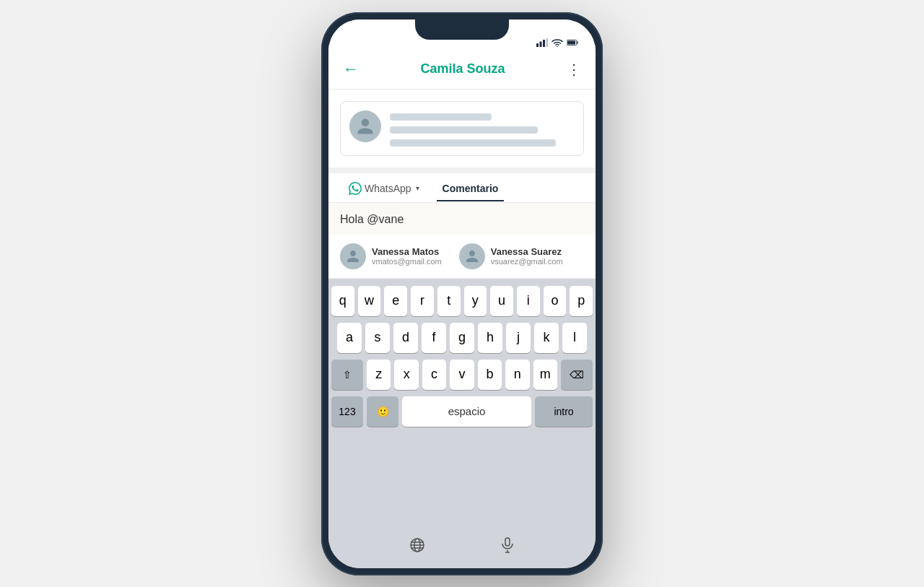 Image resolution: width=924 pixels, height=587 pixels. Describe the element at coordinates (462, 375) in the screenshot. I see `key-v: v` at that location.